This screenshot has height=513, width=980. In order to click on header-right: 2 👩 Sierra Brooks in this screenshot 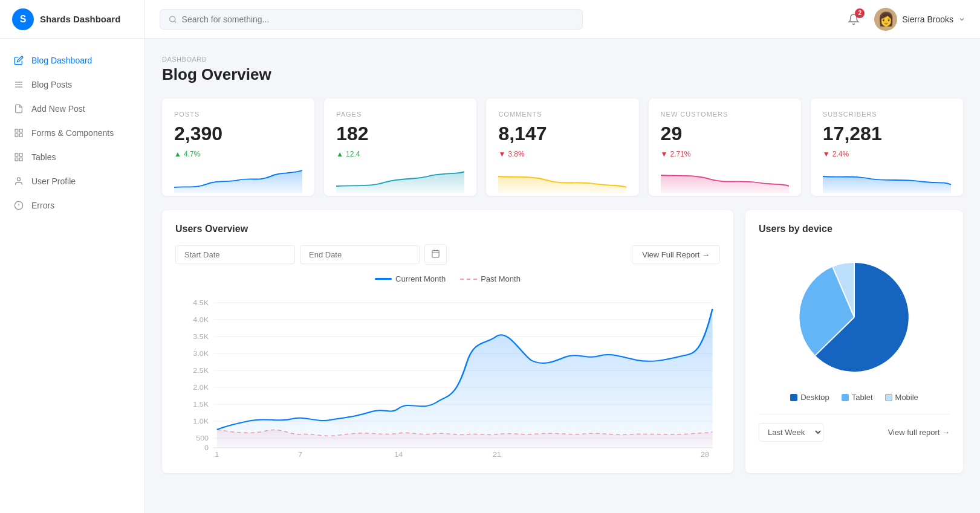, I will do `click(904, 19)`.